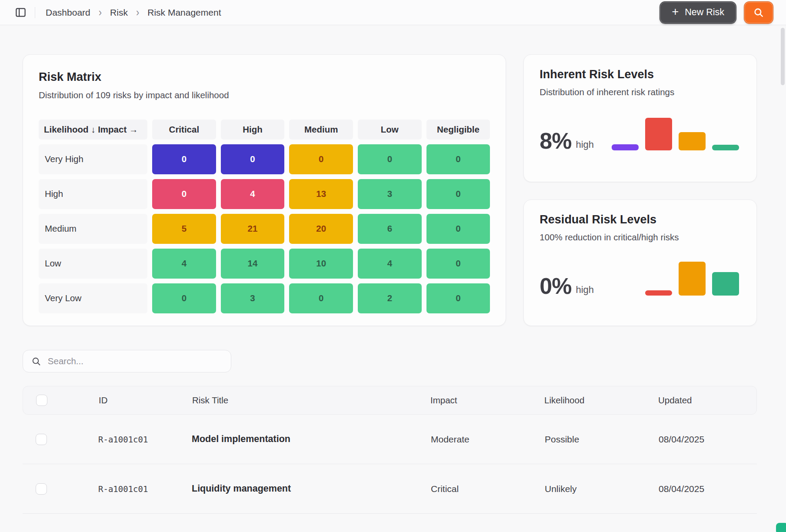 Image resolution: width=786 pixels, height=532 pixels. What do you see at coordinates (488, 489) in the screenshot?
I see `cell-impact: Critical` at bounding box center [488, 489].